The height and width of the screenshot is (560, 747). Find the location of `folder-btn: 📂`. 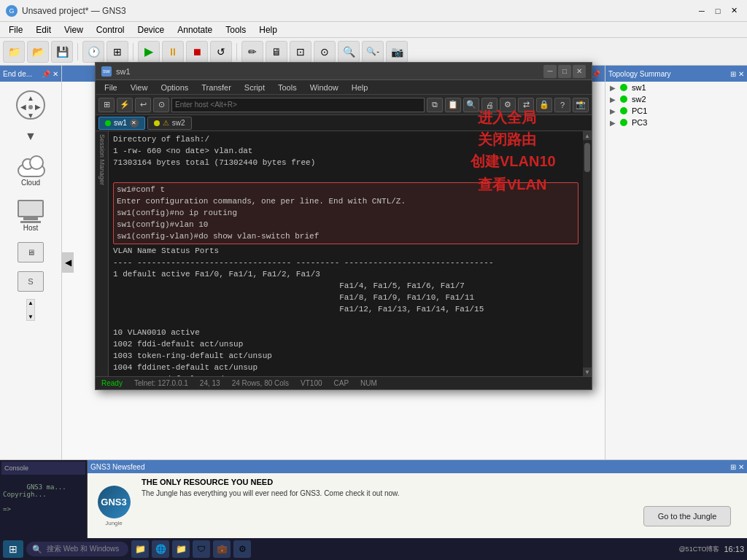

folder-btn: 📂 is located at coordinates (38, 52).